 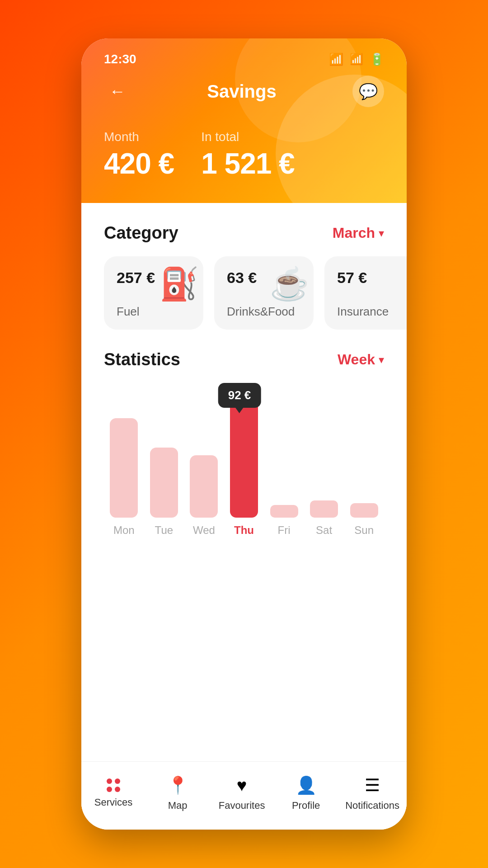 I want to click on bar-tue: Tue, so click(x=164, y=492).